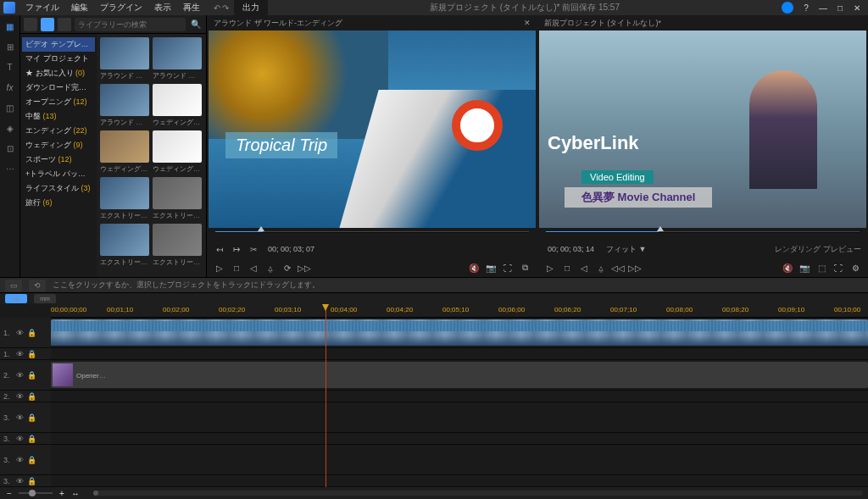 This screenshot has width=868, height=499. What do you see at coordinates (459, 374) in the screenshot?
I see `title-clip: Opener…` at bounding box center [459, 374].